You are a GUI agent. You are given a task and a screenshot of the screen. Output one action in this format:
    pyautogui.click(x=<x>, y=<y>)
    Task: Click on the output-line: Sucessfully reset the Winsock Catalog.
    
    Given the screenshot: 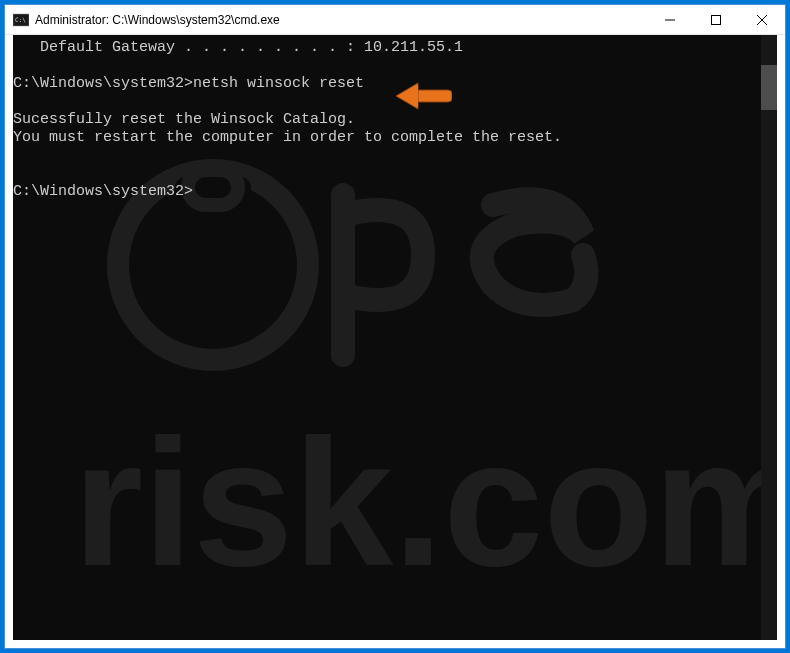 What is the action you would take?
    pyautogui.click(x=184, y=120)
    